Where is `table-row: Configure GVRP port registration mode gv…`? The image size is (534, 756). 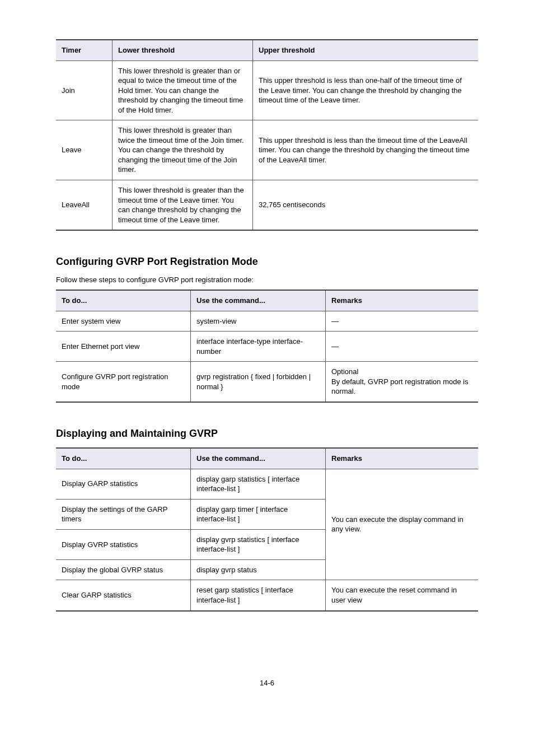
table-row: Configure GVRP port registration mode gv… is located at coordinates (267, 382).